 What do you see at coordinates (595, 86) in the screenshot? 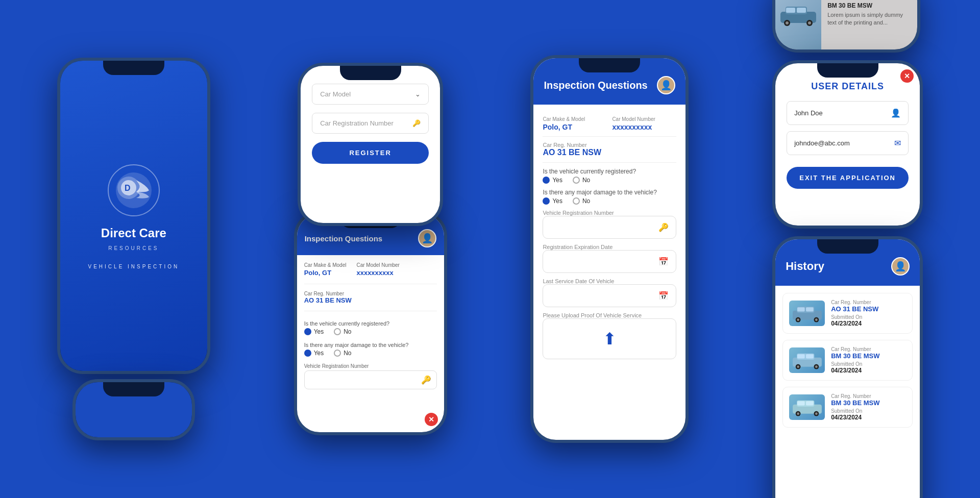
I see `insp-main-title: Inspection Questions` at bounding box center [595, 86].